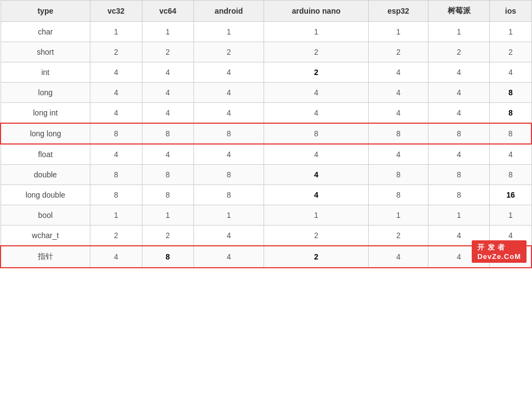  I want to click on table-cell: short, so click(45, 53).